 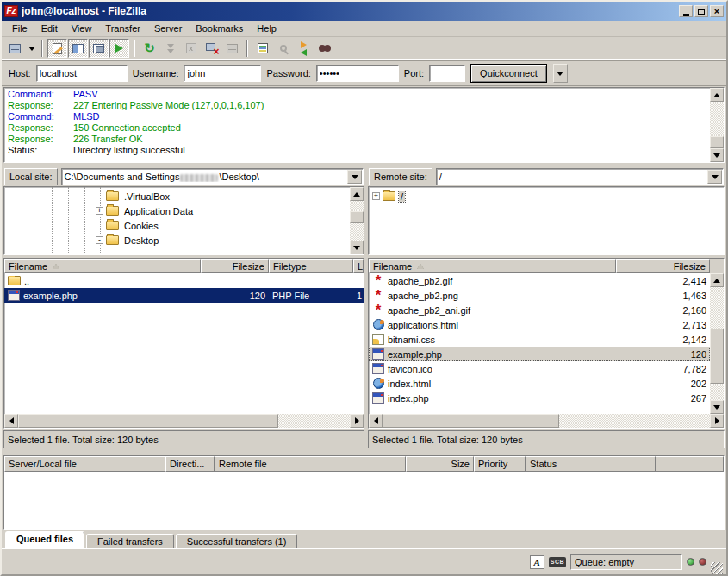 I want to click on list-item: bitnami.css2,142, so click(x=539, y=340).